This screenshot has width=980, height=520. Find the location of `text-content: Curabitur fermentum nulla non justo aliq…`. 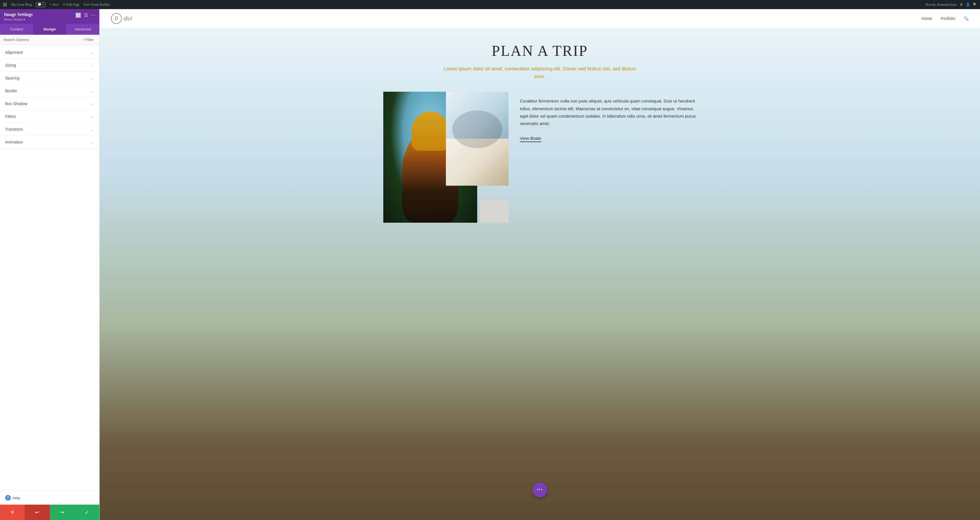

text-content: Curabitur fermentum nulla non justo aliq… is located at coordinates (608, 117).